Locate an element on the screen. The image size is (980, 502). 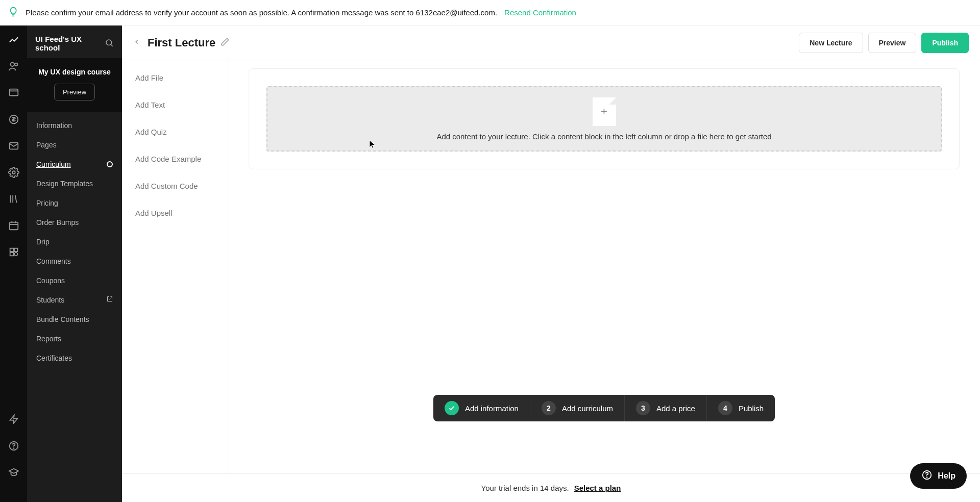
sidebar-item-drip: Drip is located at coordinates (75, 242).